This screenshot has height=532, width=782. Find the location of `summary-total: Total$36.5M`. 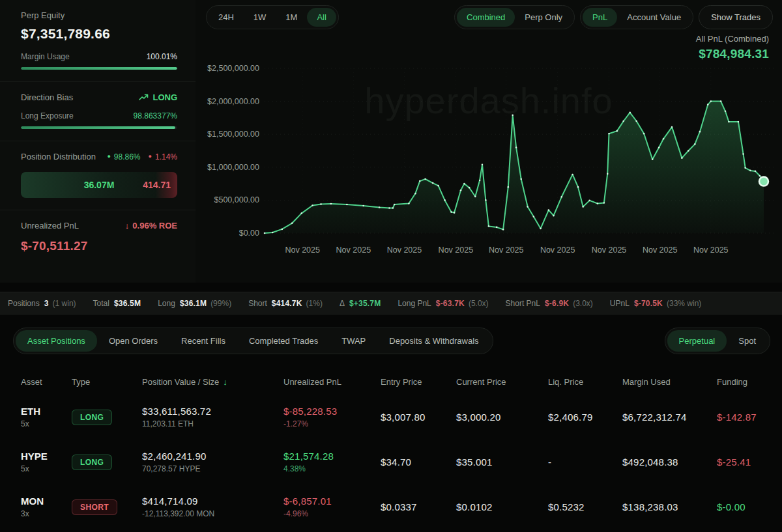

summary-total: Total$36.5M is located at coordinates (117, 303).